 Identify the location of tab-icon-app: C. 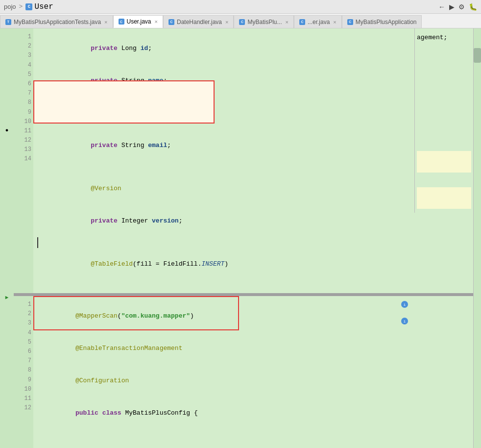
(350, 22).